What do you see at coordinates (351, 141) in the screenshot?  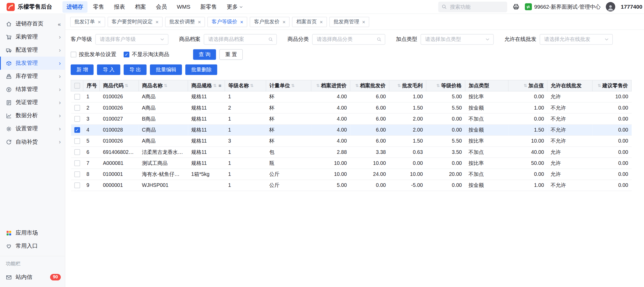 I see `table-row: 50100026A商品规格113杯4.006.001.505.50按比率10.0…` at bounding box center [351, 141].